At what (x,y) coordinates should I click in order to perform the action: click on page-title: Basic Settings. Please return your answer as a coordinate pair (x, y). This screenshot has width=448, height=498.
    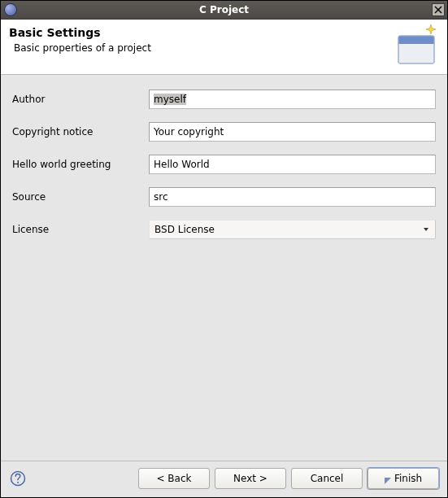
    Looking at the image, I should click on (224, 33).